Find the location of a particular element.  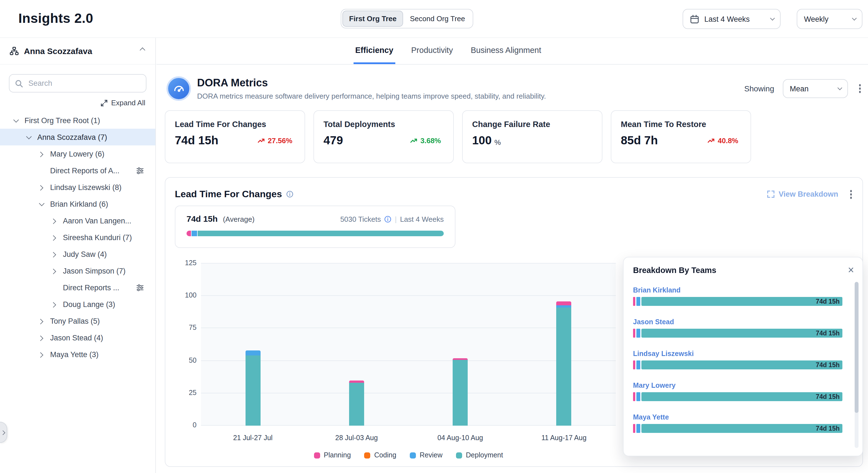

summary-row: 74d 15h (Average) 5030 Tickets | Last 4 … is located at coordinates (315, 219).